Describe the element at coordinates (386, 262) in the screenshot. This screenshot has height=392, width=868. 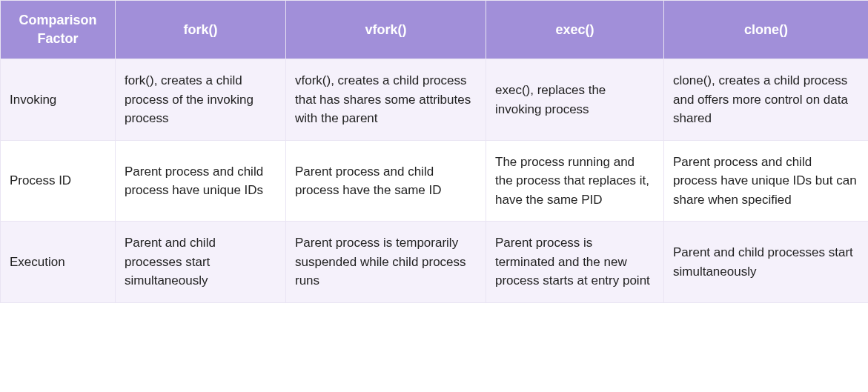
I see `cell: Parent process is temporarily suspended …` at that location.